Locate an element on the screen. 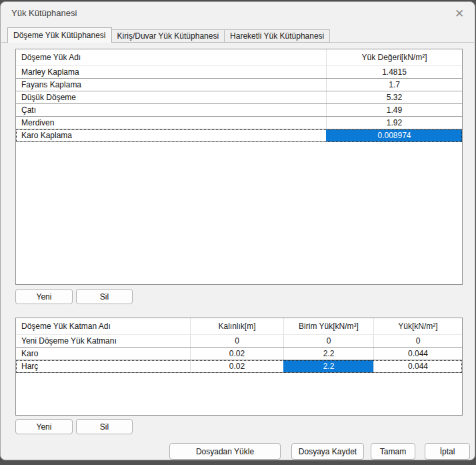  cell-load-value-selected: 0.008974 is located at coordinates (394, 135).